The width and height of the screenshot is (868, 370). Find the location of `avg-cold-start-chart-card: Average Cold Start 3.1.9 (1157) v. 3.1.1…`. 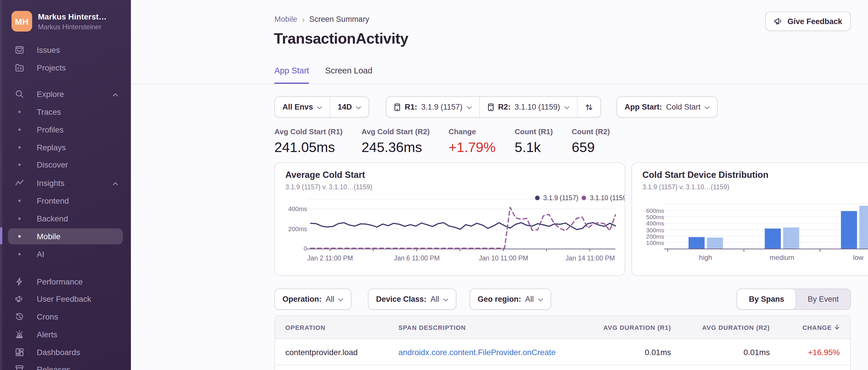

avg-cold-start-chart-card: Average Cold Start 3.1.9 (1157) v. 3.1.1… is located at coordinates (450, 219).